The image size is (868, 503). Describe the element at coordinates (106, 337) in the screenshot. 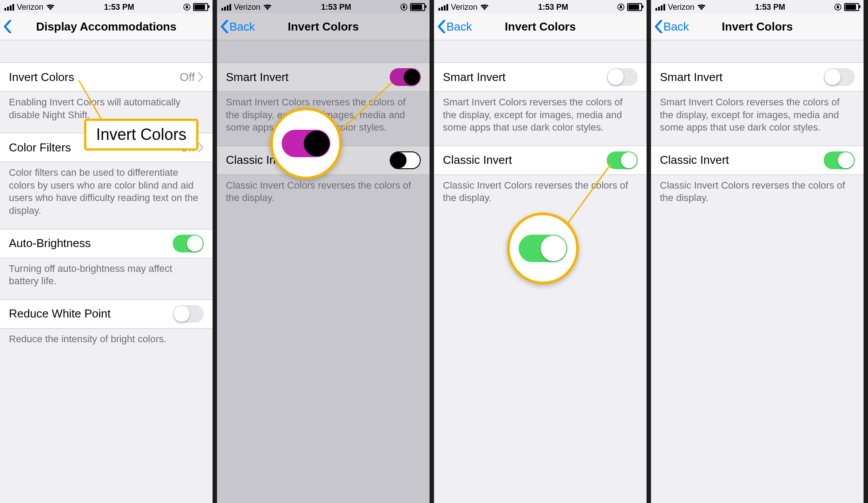

I see `row-footer: Reduce the intensity of bright colors.` at that location.